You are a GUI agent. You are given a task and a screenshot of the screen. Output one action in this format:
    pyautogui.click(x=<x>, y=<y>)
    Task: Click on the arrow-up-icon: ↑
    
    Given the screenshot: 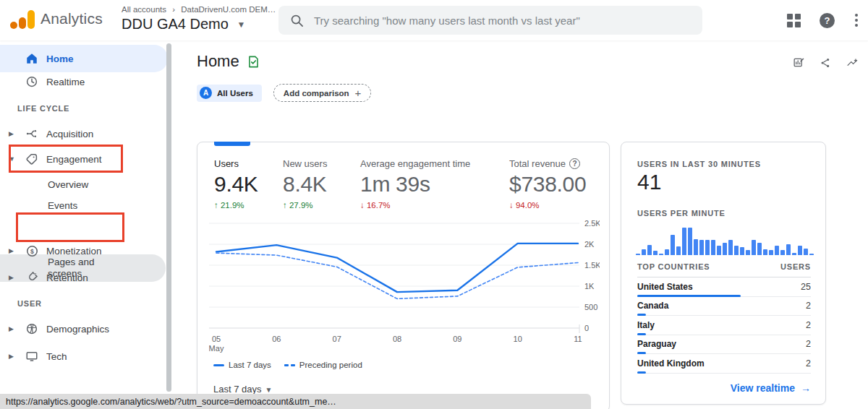 What is the action you would take?
    pyautogui.click(x=285, y=205)
    